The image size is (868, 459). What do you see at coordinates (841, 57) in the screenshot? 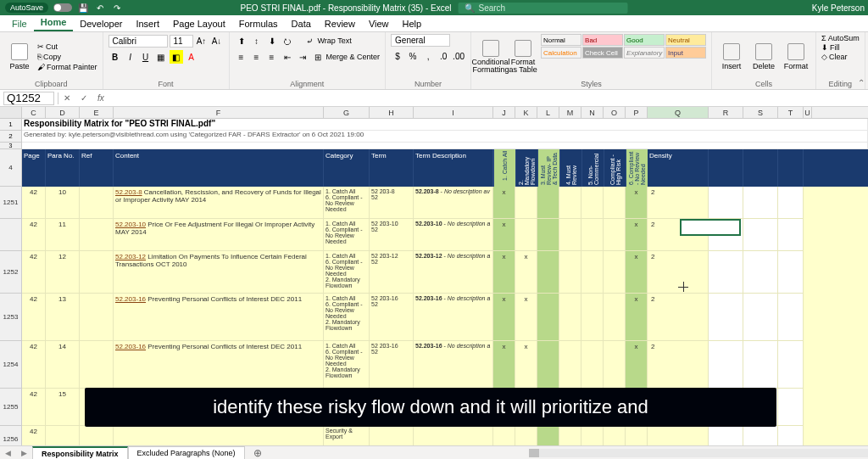
I see `clear-button: ◇Clear` at bounding box center [841, 57].